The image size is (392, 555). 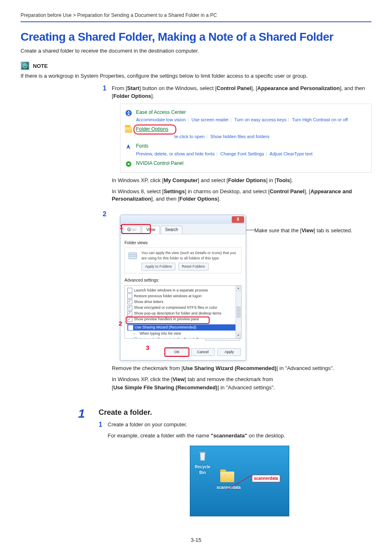 What do you see at coordinates (40, 66) in the screenshot?
I see `note-label: NOTE` at bounding box center [40, 66].